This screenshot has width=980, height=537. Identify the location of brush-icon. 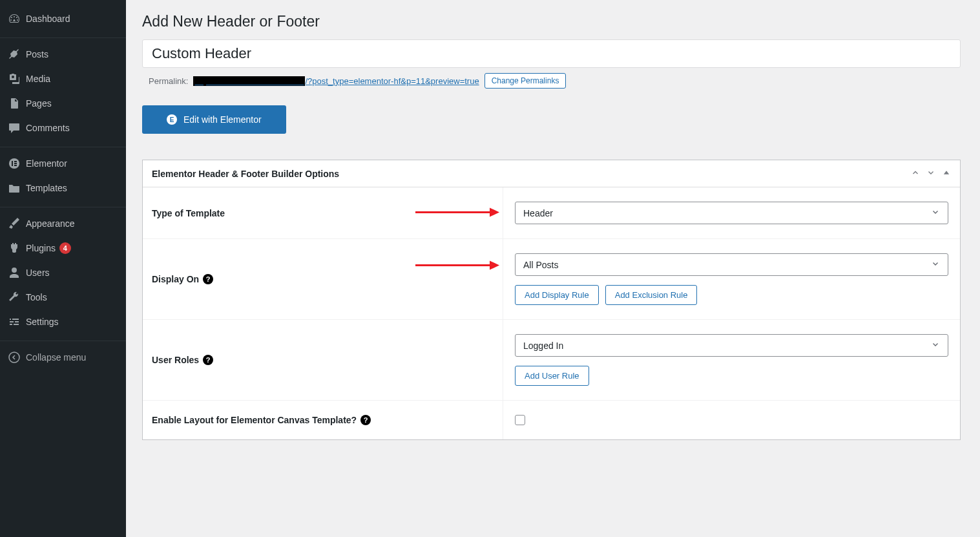
(14, 224).